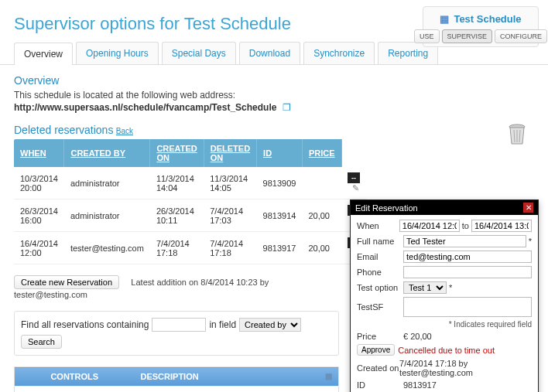  What do you see at coordinates (63, 130) in the screenshot?
I see `deleted-heading: Deleted reservations` at bounding box center [63, 130].